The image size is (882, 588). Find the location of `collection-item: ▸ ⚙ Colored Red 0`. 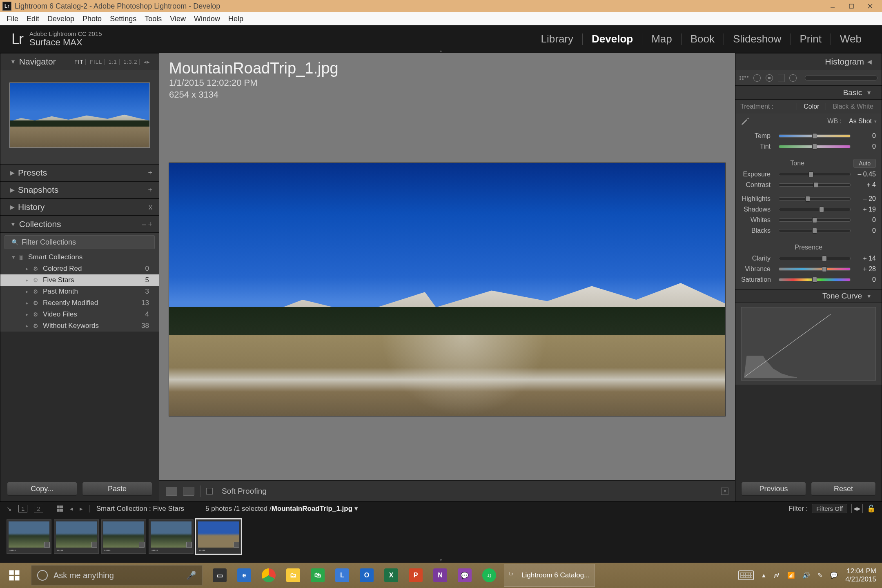

collection-item: ▸ ⚙ Colored Red 0 is located at coordinates (80, 269).